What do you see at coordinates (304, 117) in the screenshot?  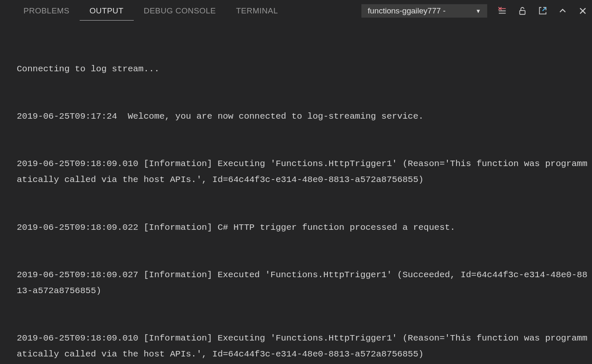 I see `log-line: 2019-06-25T09:17:24 Welcome, you are now…` at bounding box center [304, 117].